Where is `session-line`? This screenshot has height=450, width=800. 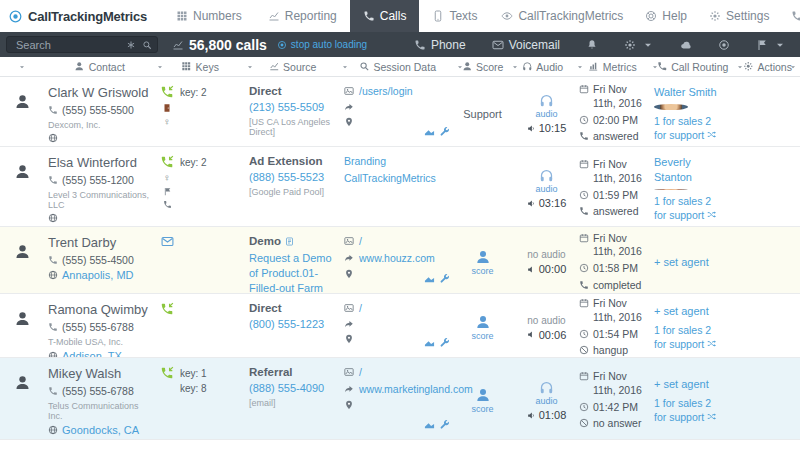
session-line is located at coordinates (398, 324).